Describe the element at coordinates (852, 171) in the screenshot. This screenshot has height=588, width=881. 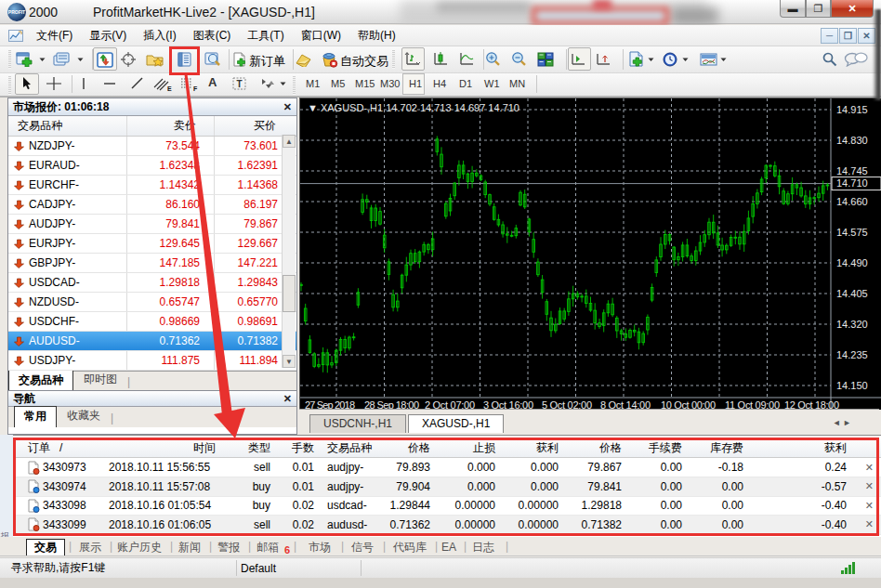
I see `svg-text: 14.745` at that location.